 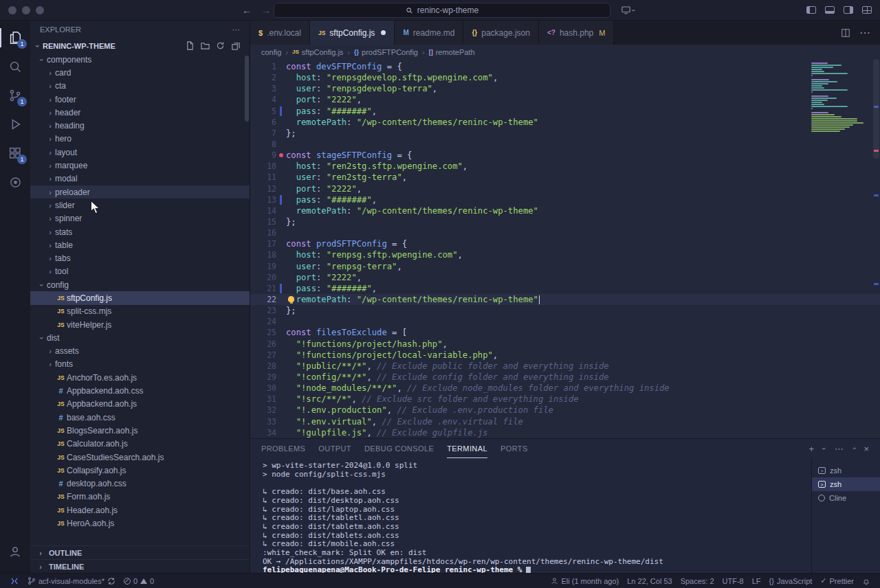 What do you see at coordinates (577, 33) in the screenshot?
I see `tab-hash-php: <?hash.phpM` at bounding box center [577, 33].